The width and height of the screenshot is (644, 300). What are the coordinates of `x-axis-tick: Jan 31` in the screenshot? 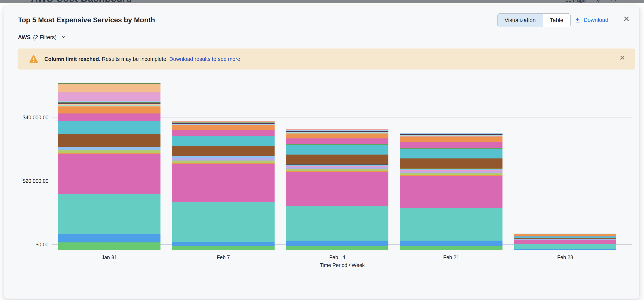 It's located at (109, 258).